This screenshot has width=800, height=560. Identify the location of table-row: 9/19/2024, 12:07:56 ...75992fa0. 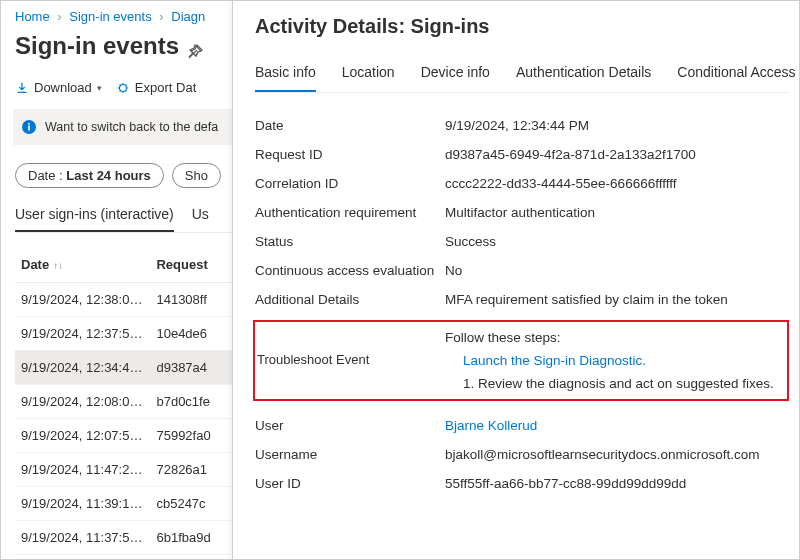
(124, 436).